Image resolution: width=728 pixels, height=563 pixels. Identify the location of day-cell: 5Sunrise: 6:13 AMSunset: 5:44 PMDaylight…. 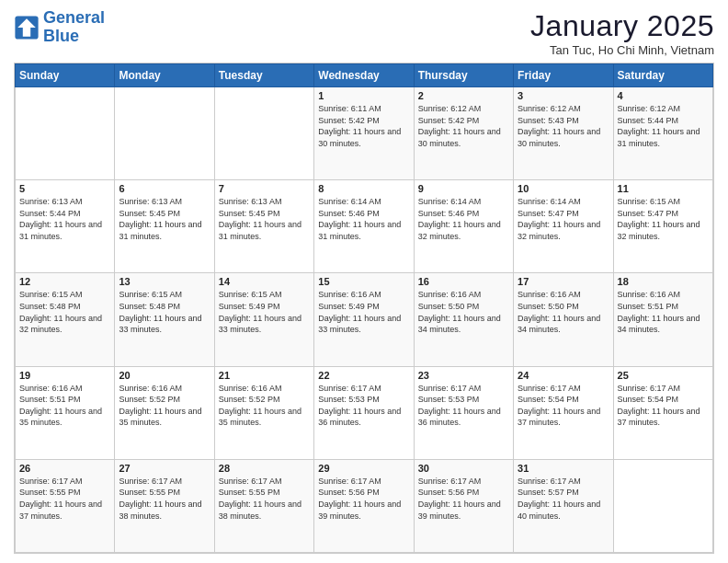
(65, 226).